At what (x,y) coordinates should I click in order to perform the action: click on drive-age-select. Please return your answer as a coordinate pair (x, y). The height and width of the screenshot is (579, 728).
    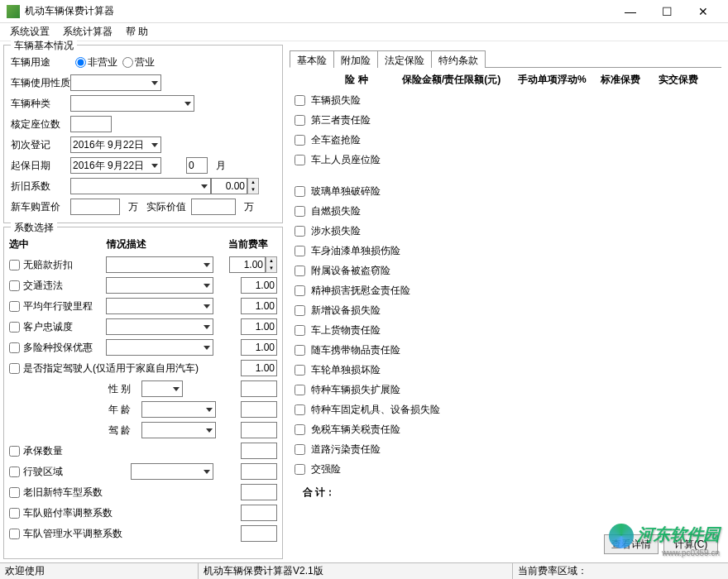
    Looking at the image, I should click on (179, 430).